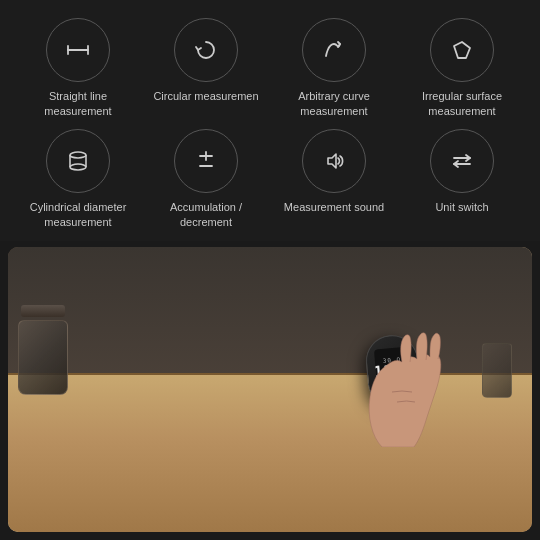  What do you see at coordinates (407, 387) in the screenshot?
I see `hand-svg` at bounding box center [407, 387].